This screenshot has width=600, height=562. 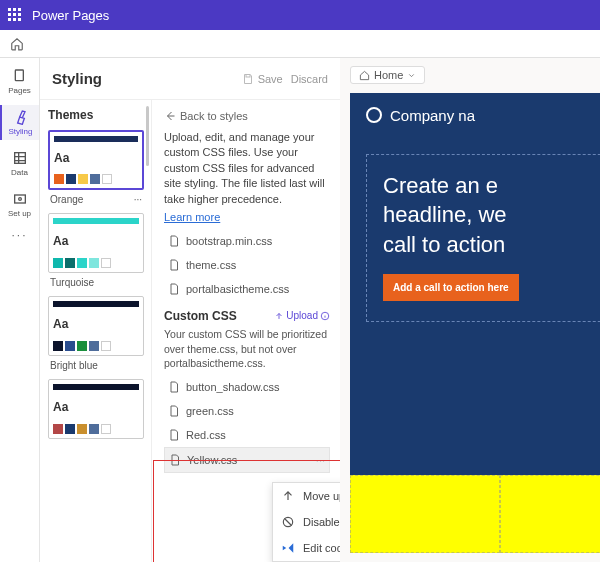 What do you see at coordinates (96, 170) in the screenshot?
I see `theme-card-orange: Aa Orange···` at bounding box center [96, 170].